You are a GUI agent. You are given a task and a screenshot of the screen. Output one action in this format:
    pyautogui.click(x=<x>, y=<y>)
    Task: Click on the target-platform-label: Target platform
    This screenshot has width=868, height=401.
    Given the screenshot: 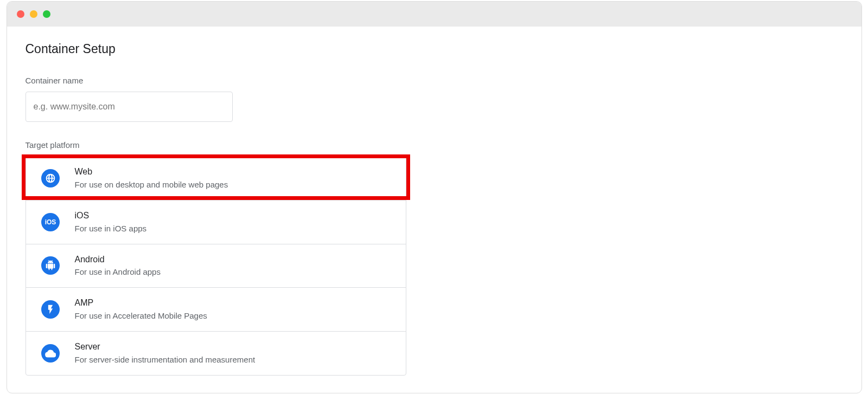 What is the action you would take?
    pyautogui.click(x=434, y=145)
    